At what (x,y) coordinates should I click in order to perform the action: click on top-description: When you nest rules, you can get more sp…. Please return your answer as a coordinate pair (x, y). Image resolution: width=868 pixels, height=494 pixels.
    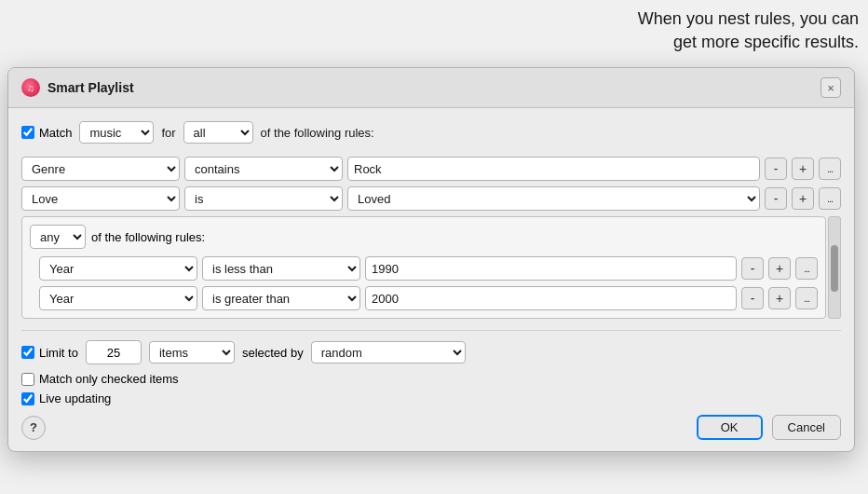
    Looking at the image, I should click on (749, 31).